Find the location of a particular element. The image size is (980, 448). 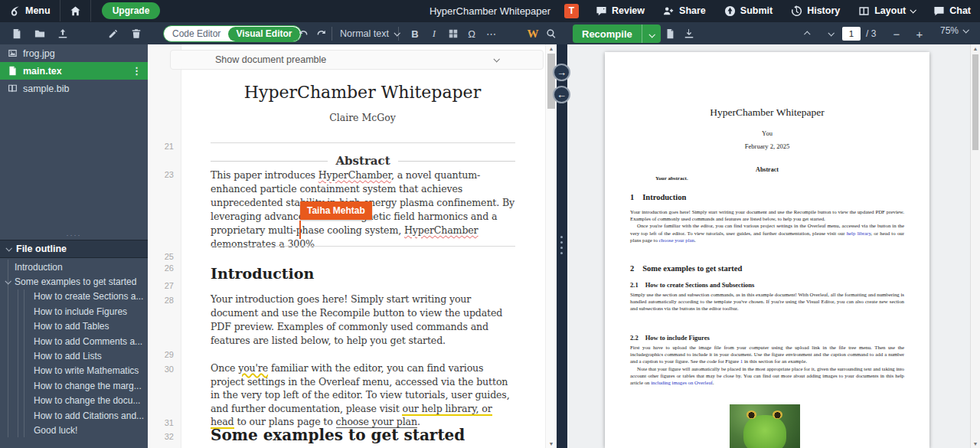

file-sample-bib: sample.bib is located at coordinates (74, 89).